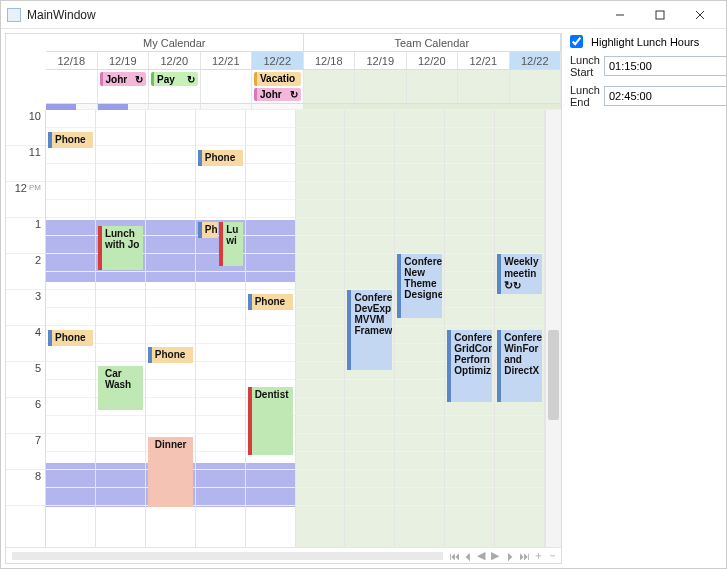 The height and width of the screenshot is (569, 727). Describe the element at coordinates (700, 15) in the screenshot. I see `close-button` at that location.